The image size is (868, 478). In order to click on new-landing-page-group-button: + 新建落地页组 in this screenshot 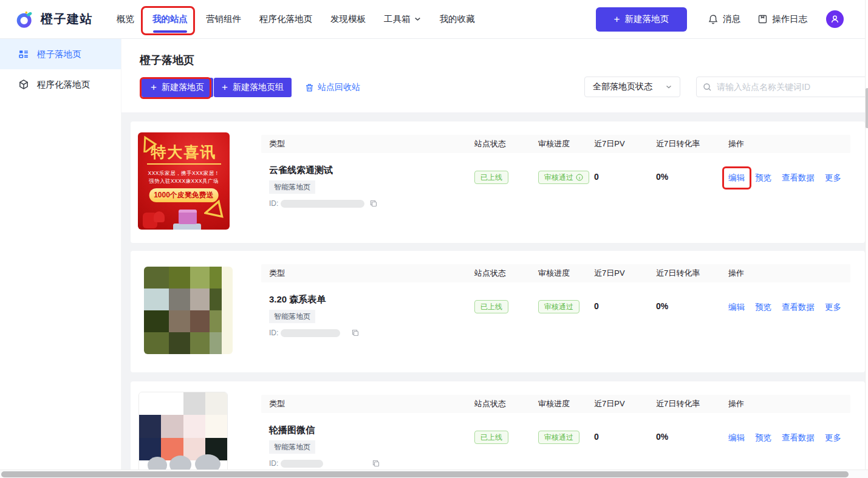, I will do `click(253, 87)`.